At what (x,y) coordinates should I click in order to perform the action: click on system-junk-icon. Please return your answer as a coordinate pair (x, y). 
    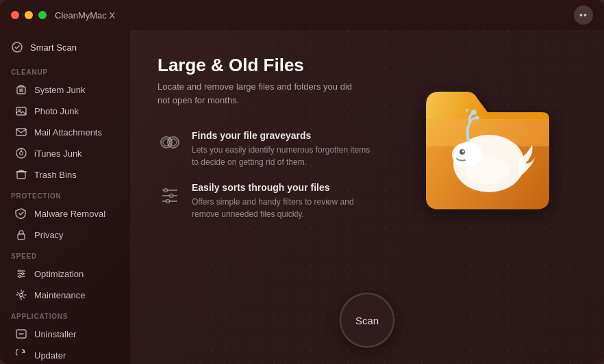
    Looking at the image, I should click on (21, 90).